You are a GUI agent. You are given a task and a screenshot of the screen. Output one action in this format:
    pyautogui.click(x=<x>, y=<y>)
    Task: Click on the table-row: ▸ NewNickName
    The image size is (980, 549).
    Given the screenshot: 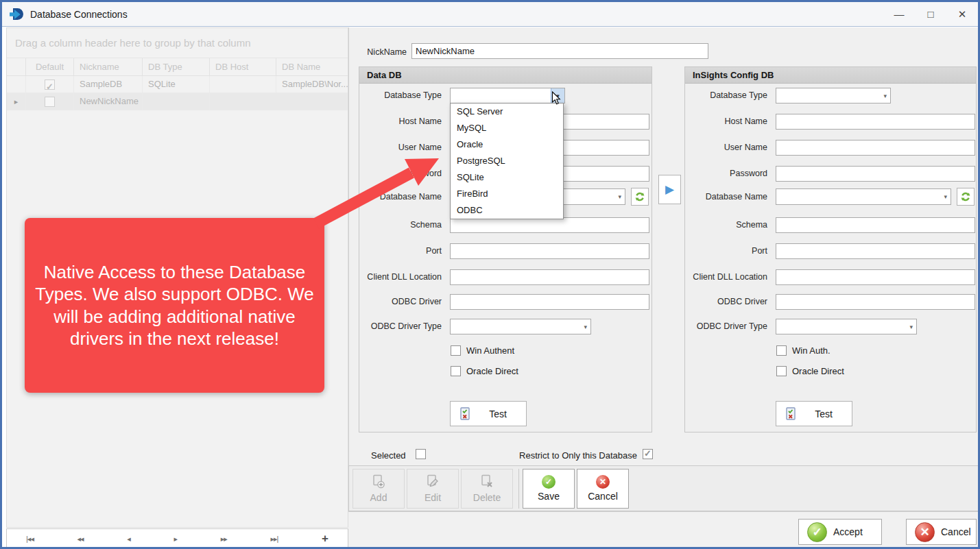 What is the action you would take?
    pyautogui.click(x=177, y=101)
    